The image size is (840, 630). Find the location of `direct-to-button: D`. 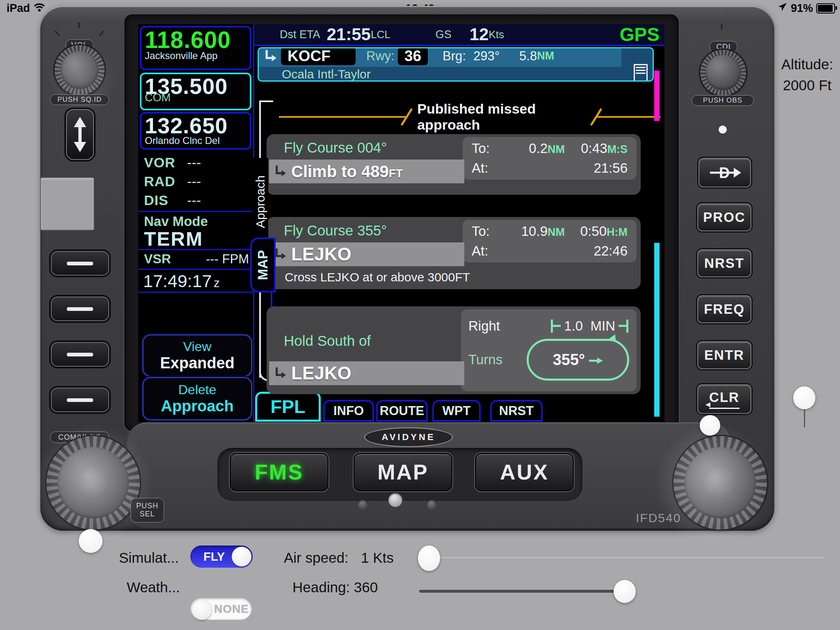

direct-to-button: D is located at coordinates (725, 173).